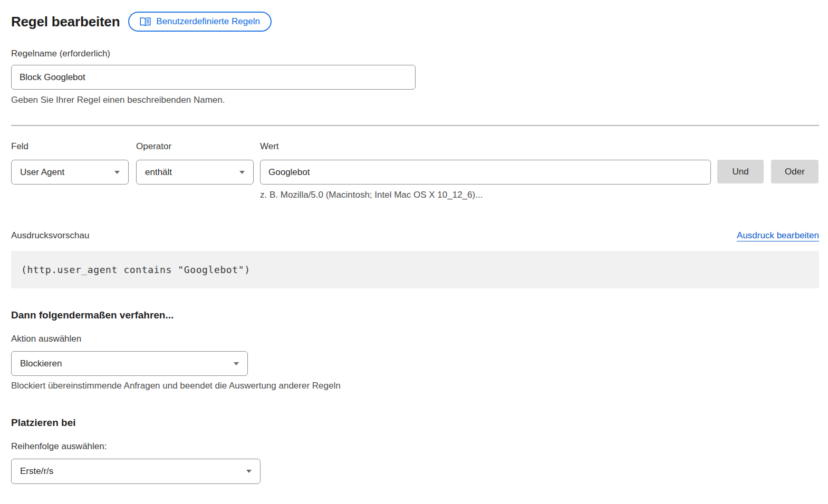  Describe the element at coordinates (415, 77) in the screenshot. I see `rule-name-section: Regelname (erforderlich) Geben Sie Ihrer…` at that location.